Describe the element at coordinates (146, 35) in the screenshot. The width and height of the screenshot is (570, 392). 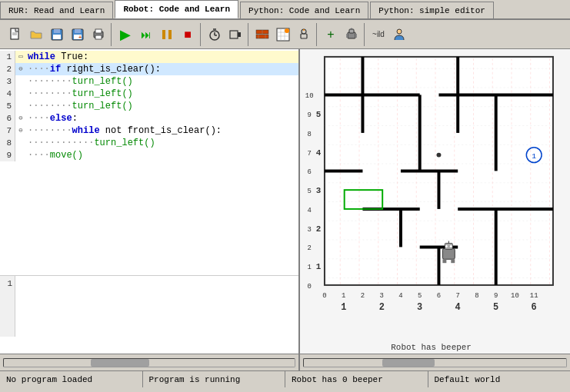
I see `step-button: ⏭` at that location.